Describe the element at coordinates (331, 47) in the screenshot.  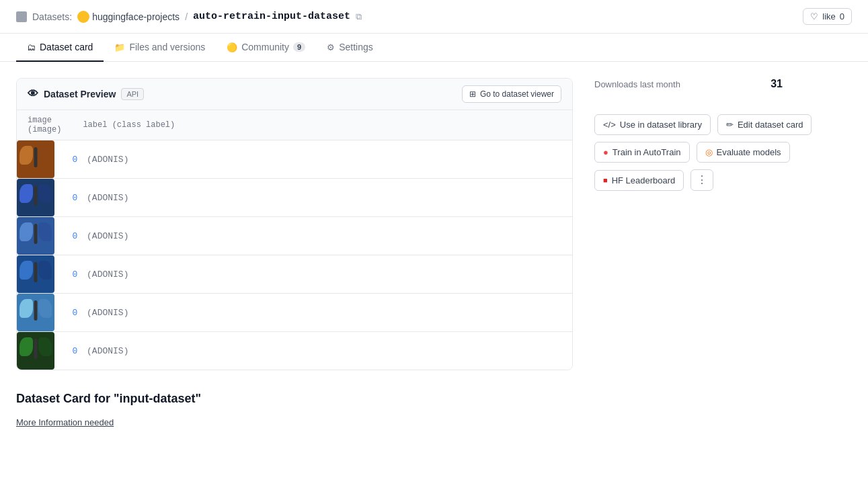
I see `settings-tab-icon: ⚙` at that location.